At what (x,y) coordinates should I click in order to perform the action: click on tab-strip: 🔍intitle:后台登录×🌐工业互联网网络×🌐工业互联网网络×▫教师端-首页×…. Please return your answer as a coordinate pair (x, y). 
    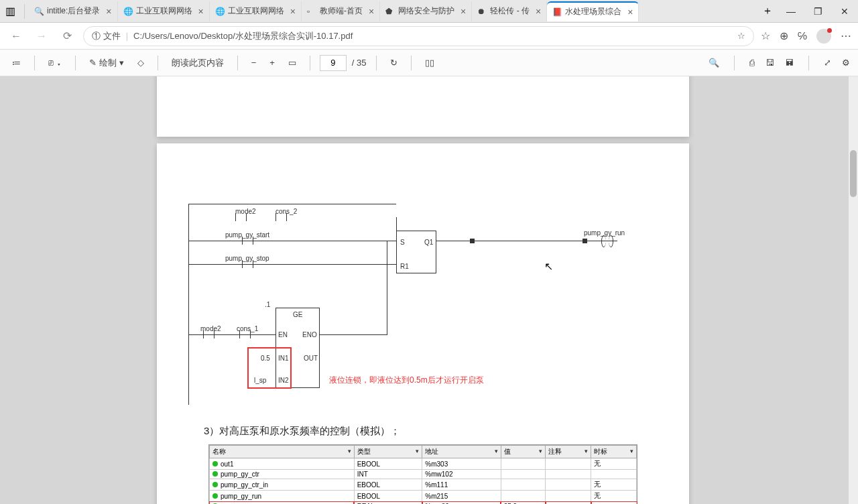
    Looking at the image, I should click on (393, 11).